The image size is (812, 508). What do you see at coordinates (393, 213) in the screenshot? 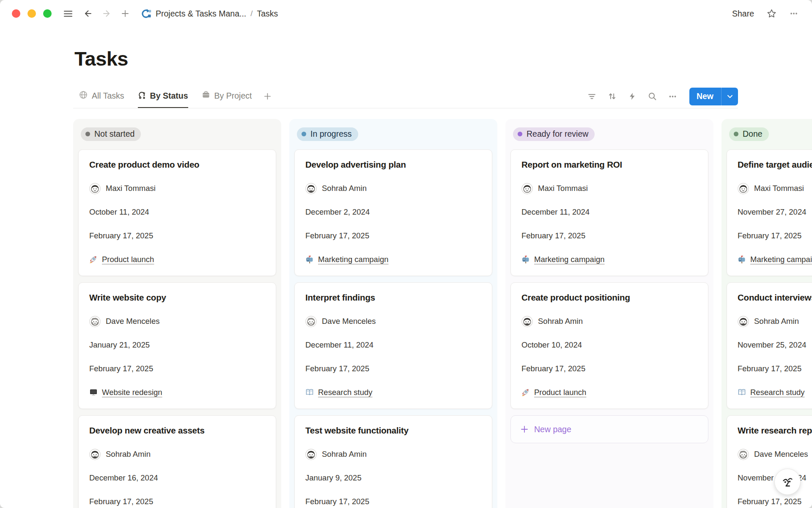
I see `task-card: Develop advertising plan Sohrab Amin Dec…` at bounding box center [393, 213].